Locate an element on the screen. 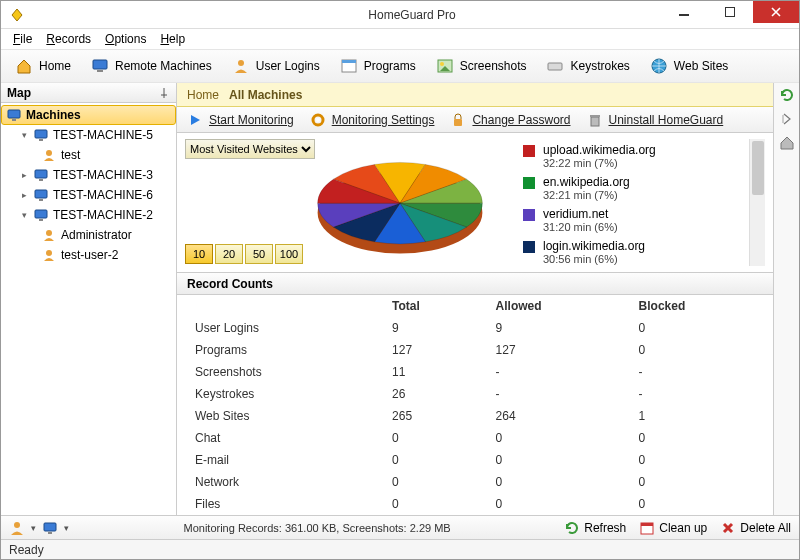 This screenshot has width=800, height=560. tool-screenshots: Screenshots is located at coordinates (482, 66).